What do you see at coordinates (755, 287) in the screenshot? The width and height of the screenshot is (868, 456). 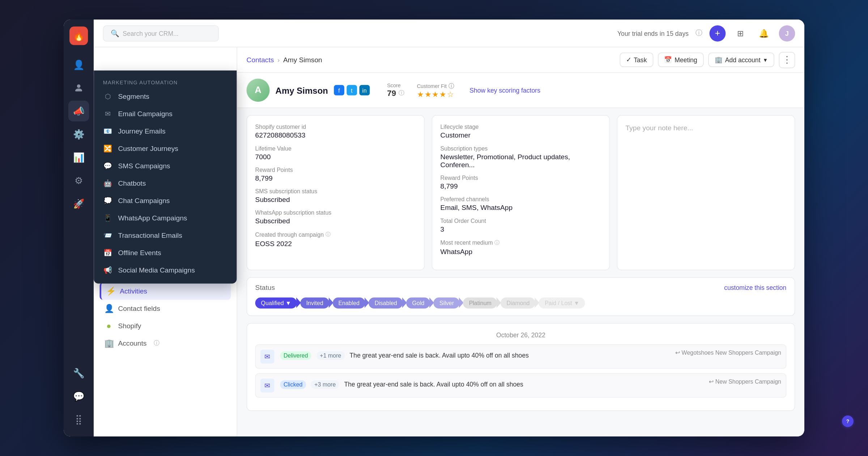 I see `customize-link: customize this section` at bounding box center [755, 287].